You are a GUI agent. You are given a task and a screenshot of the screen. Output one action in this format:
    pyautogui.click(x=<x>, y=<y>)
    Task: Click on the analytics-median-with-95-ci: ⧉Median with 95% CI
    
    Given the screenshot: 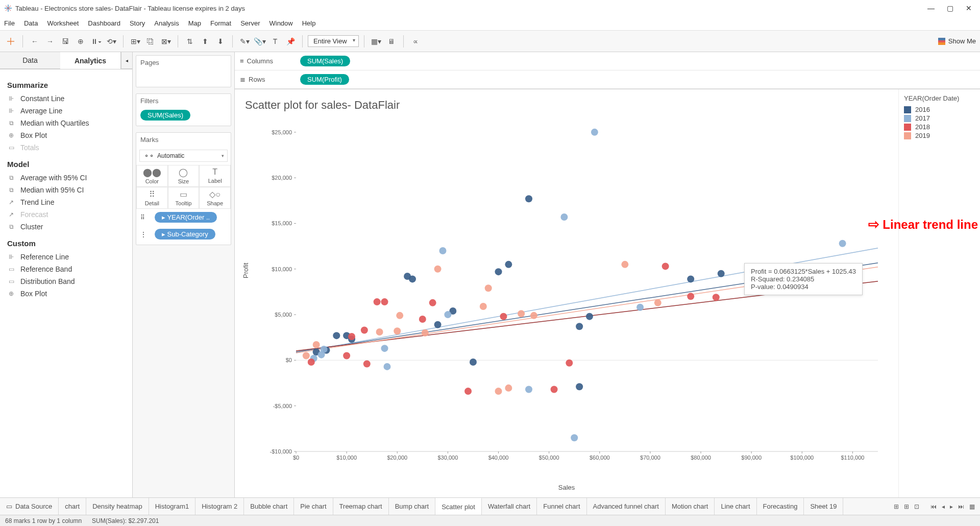 What is the action you would take?
    pyautogui.click(x=66, y=190)
    